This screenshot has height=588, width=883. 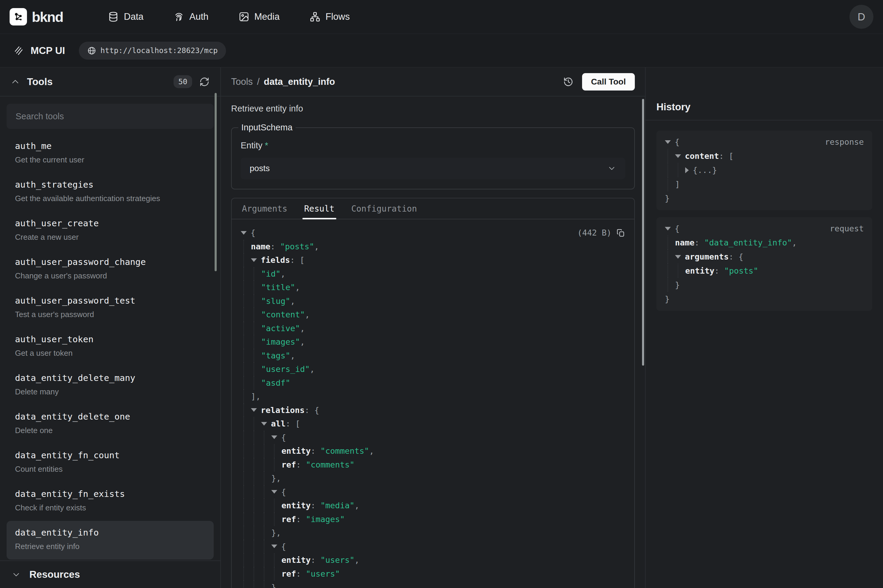 What do you see at coordinates (764, 170) in the screenshot?
I see `history-entry-response: {responsecontent: [{...}]}` at bounding box center [764, 170].